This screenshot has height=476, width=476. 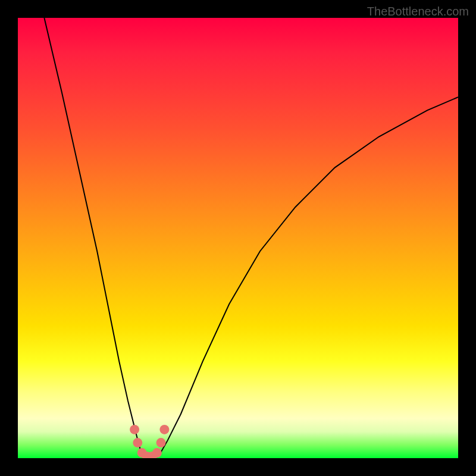 What do you see at coordinates (418, 12) in the screenshot?
I see `watermark-text: TheBottleneck.com` at bounding box center [418, 12].